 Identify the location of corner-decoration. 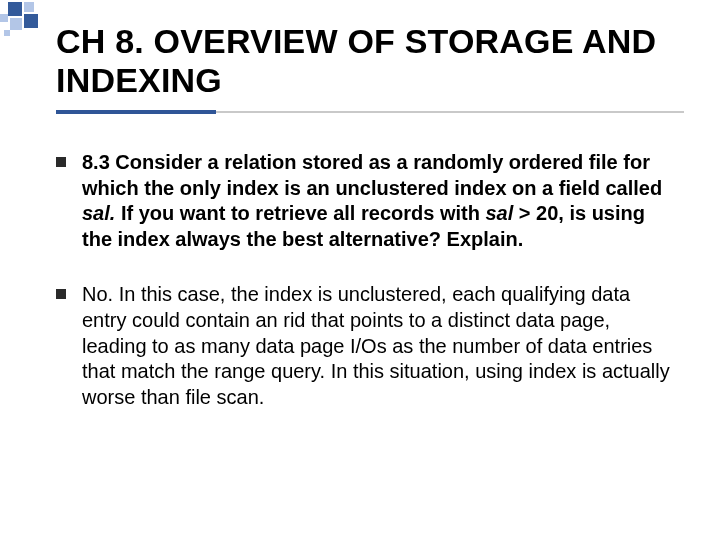
(20, 20).